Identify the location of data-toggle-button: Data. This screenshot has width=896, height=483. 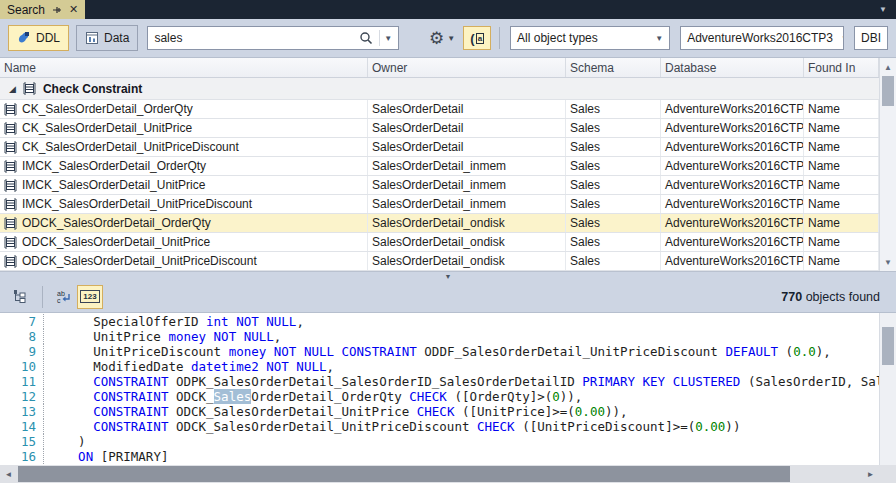
(107, 38).